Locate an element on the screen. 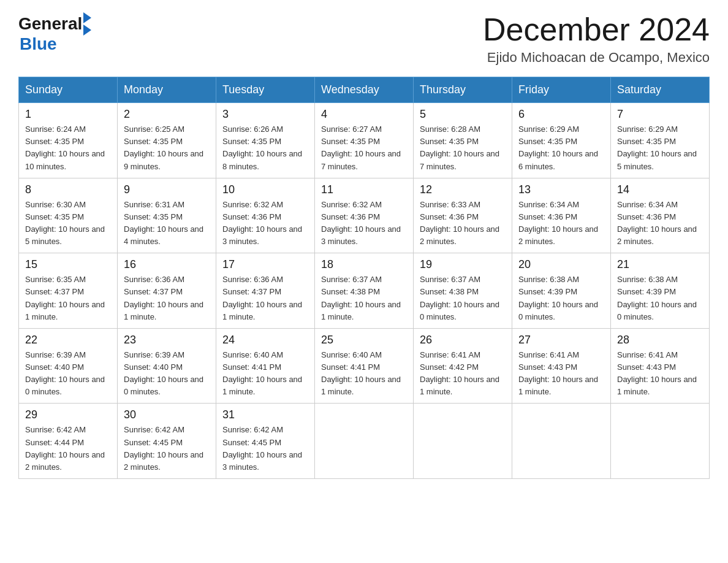  day-number: 31 is located at coordinates (265, 415).